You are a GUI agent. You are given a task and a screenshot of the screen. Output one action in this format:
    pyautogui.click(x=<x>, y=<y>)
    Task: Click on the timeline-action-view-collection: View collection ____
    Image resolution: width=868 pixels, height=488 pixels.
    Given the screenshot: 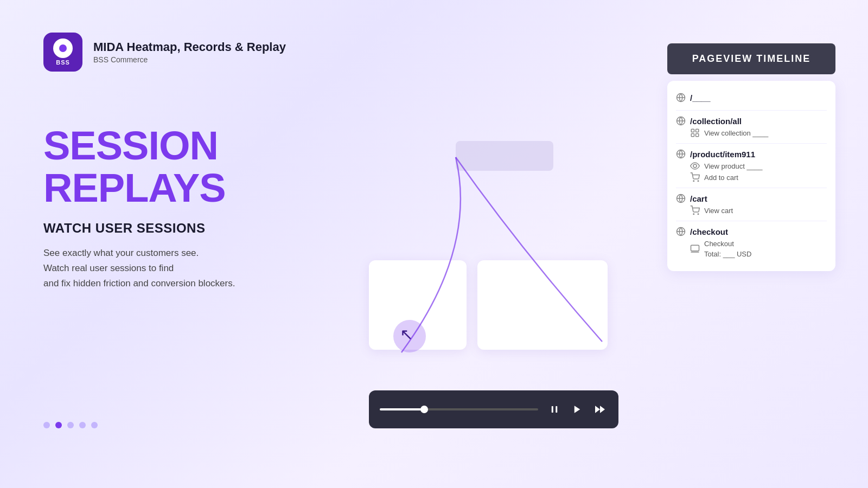 What is the action you would take?
    pyautogui.click(x=736, y=133)
    